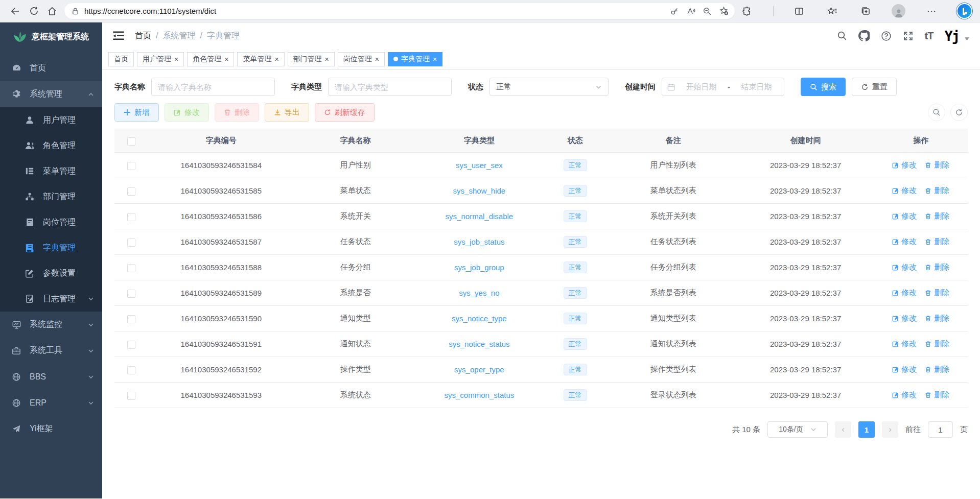 This screenshot has height=499, width=980. What do you see at coordinates (929, 36) in the screenshot?
I see `font-size-button: tT` at bounding box center [929, 36].